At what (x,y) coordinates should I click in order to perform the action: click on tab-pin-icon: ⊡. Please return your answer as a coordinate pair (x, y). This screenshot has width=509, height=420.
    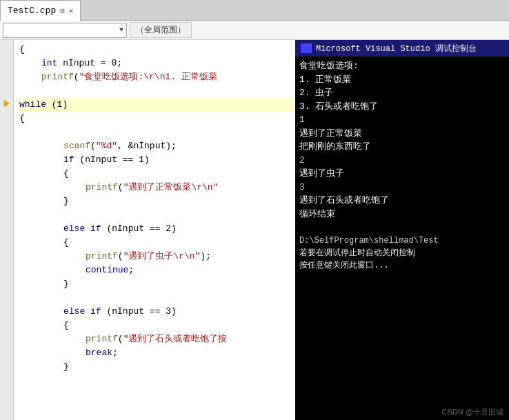
    Looking at the image, I should click on (62, 11).